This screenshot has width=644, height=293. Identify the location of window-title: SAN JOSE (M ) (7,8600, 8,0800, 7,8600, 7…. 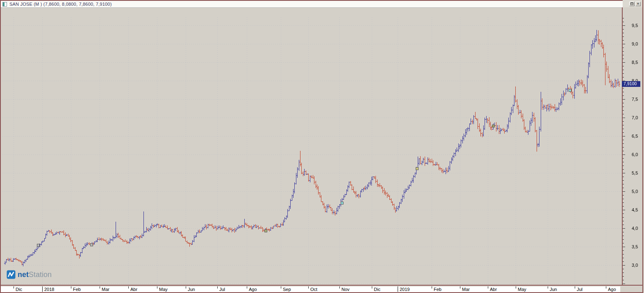
(61, 4).